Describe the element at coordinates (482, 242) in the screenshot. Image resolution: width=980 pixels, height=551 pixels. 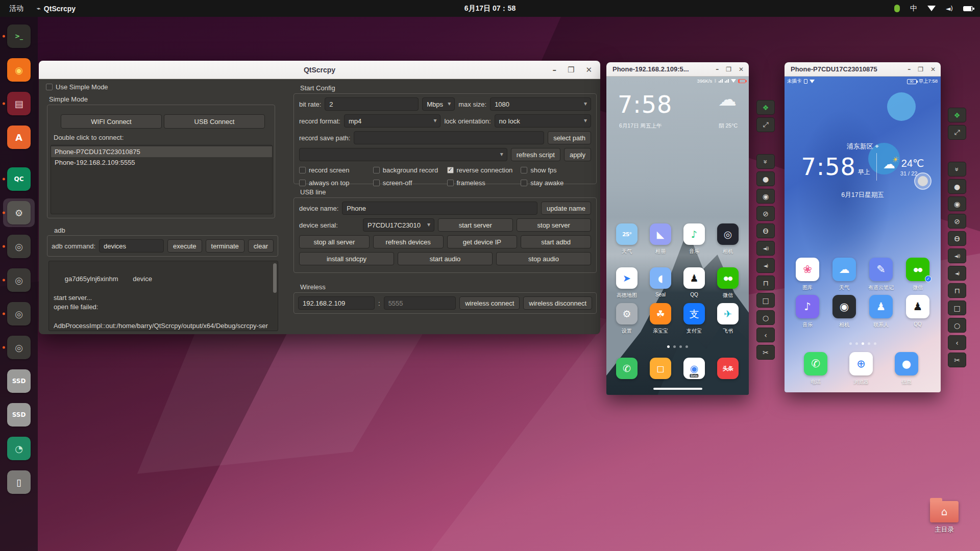
I see `get-device-ip-button: get device IP` at that location.